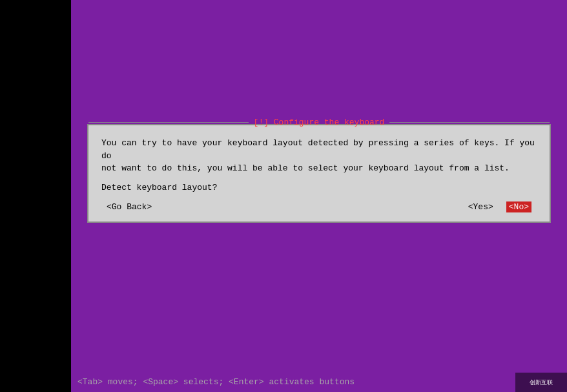 This screenshot has width=567, height=392. What do you see at coordinates (541, 382) in the screenshot?
I see `watermark-text: 创新互联` at bounding box center [541, 382].